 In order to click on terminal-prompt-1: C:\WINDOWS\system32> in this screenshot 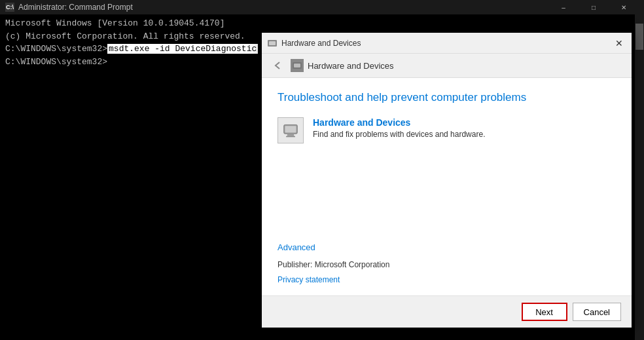, I will do `click(56, 48)`.